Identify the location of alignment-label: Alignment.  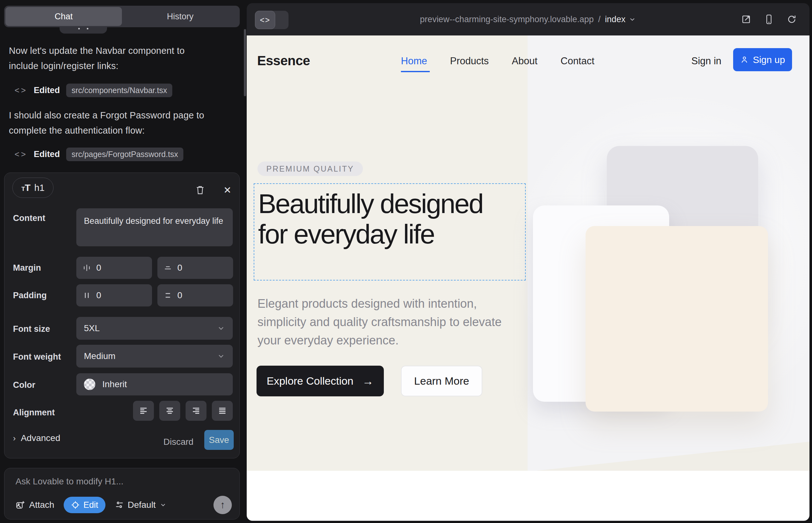
(34, 413).